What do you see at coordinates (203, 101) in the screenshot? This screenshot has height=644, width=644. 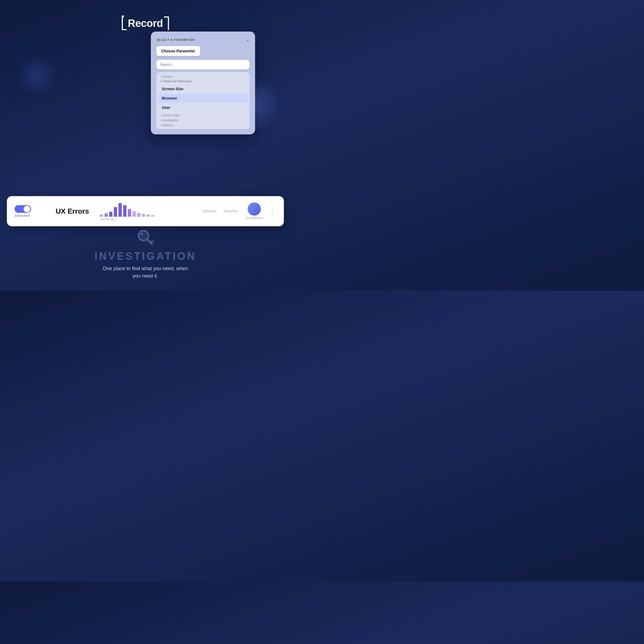 I see `dropdown-list: Domain Additional Information Screen Siz…` at bounding box center [203, 101].